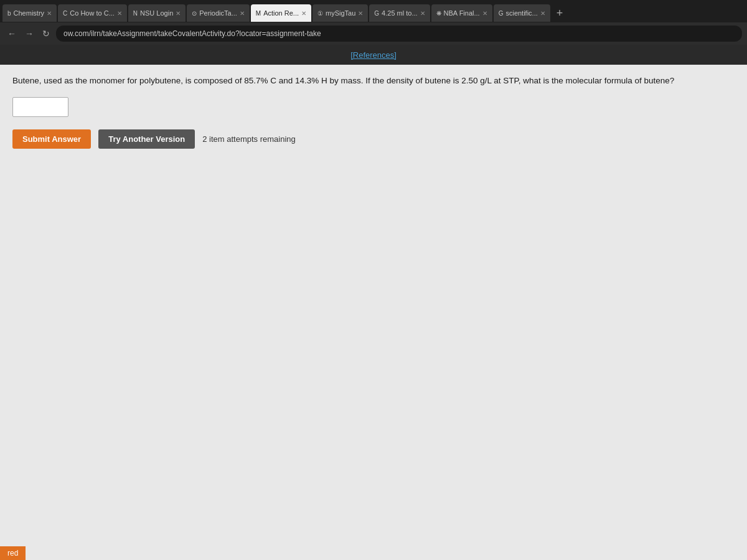  Describe the element at coordinates (218, 13) in the screenshot. I see `tab-periodic: ⊙ PeriodicTa... ✕` at that location.